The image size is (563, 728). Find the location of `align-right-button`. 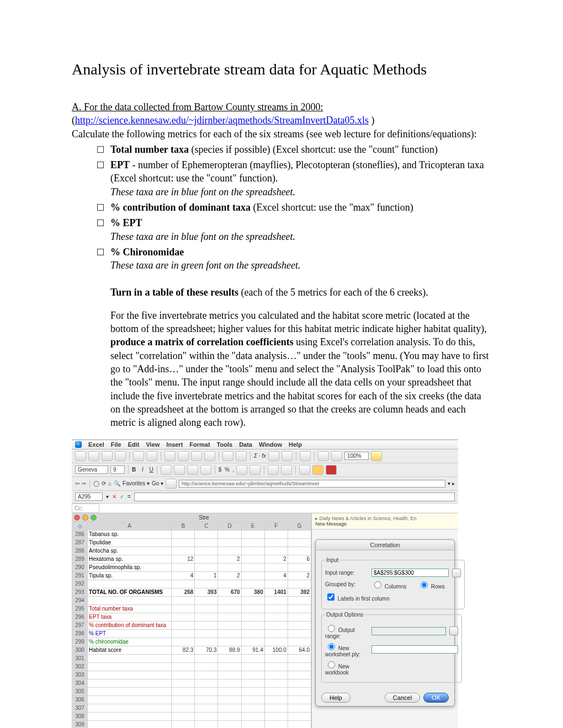

align-right-button is located at coordinates (193, 470).